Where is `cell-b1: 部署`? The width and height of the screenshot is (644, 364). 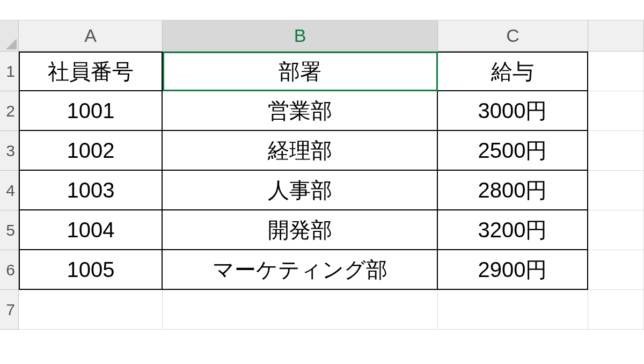 cell-b1: 部署 is located at coordinates (301, 71).